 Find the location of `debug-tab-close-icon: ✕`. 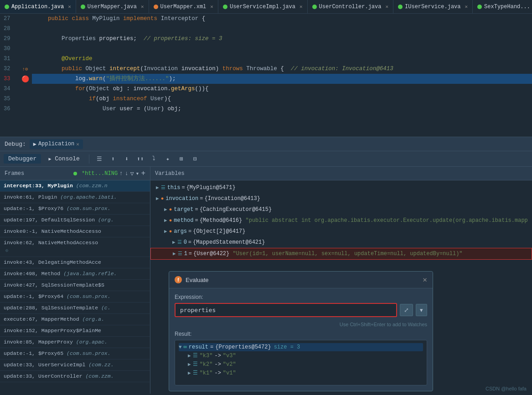

debug-tab-close-icon: ✕ is located at coordinates (77, 144).